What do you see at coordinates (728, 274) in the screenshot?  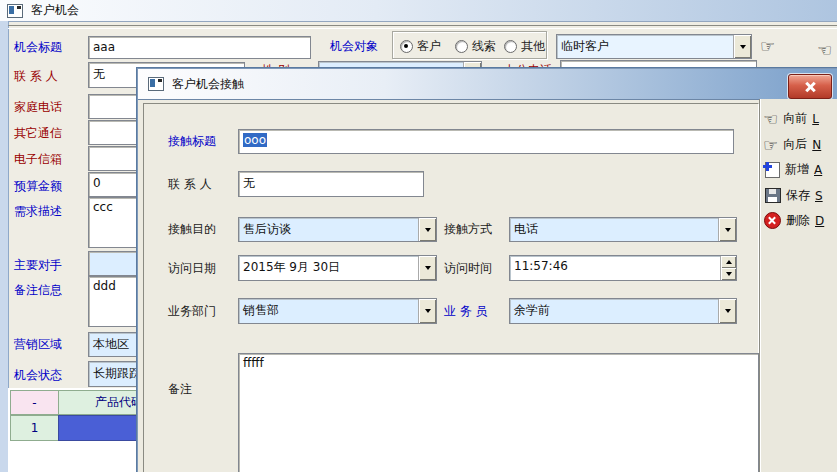 I see `spin-down-button` at bounding box center [728, 274].